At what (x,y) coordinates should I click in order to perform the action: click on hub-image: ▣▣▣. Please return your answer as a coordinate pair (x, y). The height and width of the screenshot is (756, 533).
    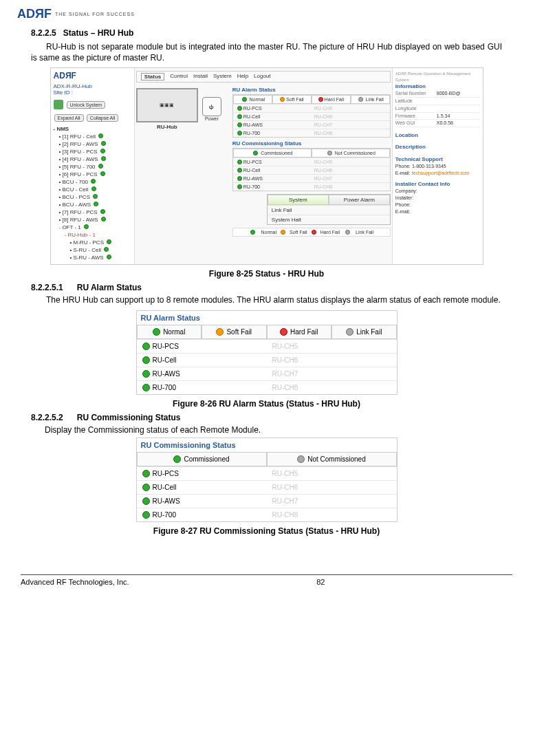
    Looking at the image, I should click on (167, 105).